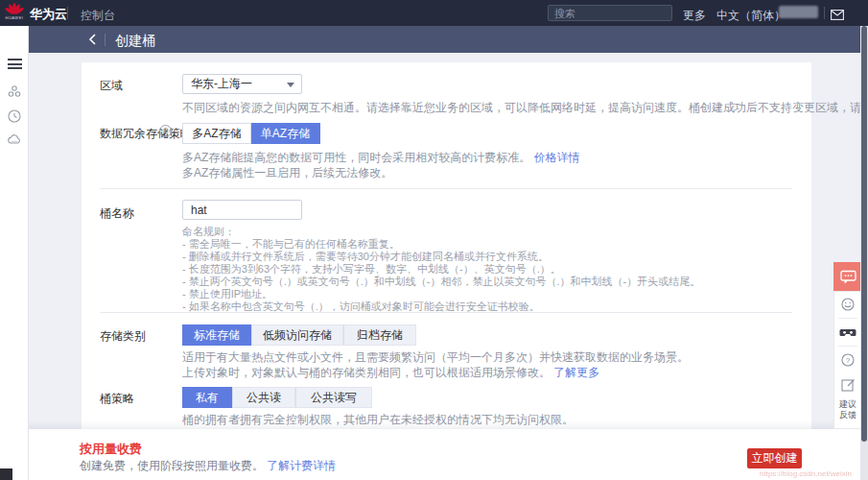 The width and height of the screenshot is (868, 480). What do you see at coordinates (848, 304) in the screenshot?
I see `satisfaction-survey-button` at bounding box center [848, 304].